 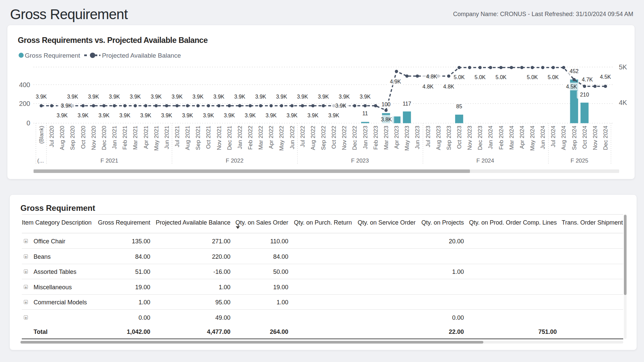 I want to click on svg-text: Nov 2021, so click(x=219, y=138).